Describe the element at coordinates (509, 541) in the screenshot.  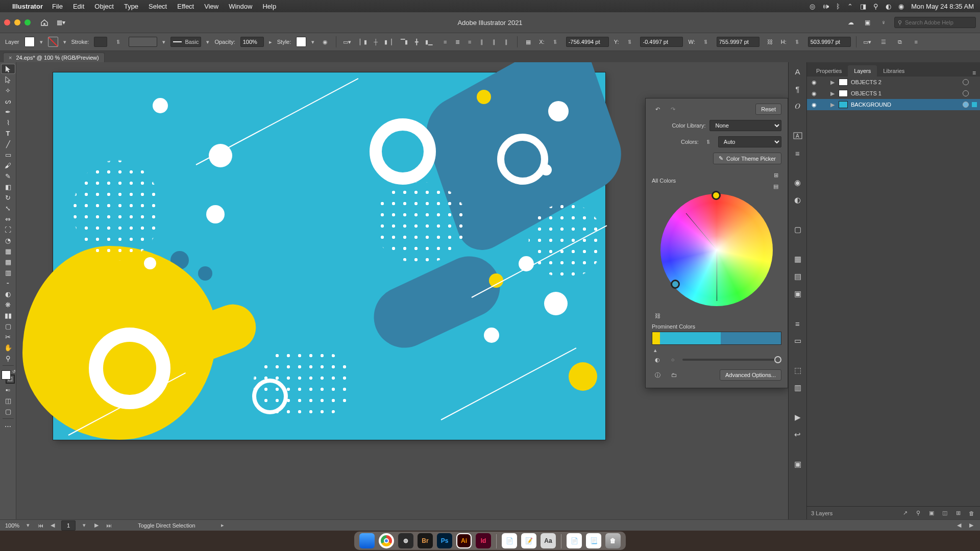
I see `dock-app-textedit: 📄` at that location.